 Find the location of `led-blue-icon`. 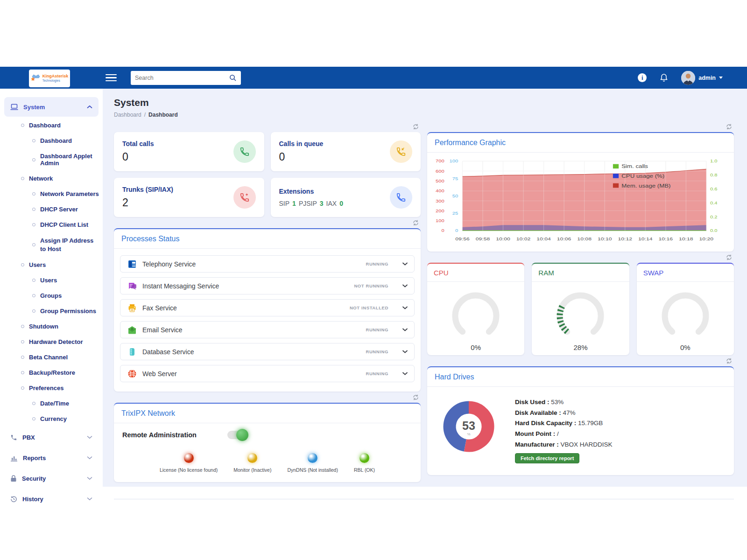

led-blue-icon is located at coordinates (313, 458).